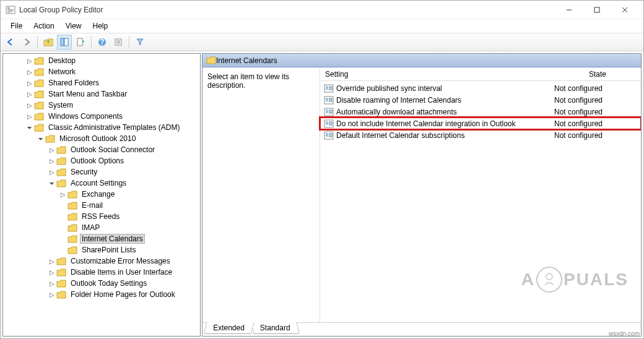  What do you see at coordinates (102, 239) in the screenshot?
I see `tree-node: Internet Calendars` at bounding box center [102, 239].